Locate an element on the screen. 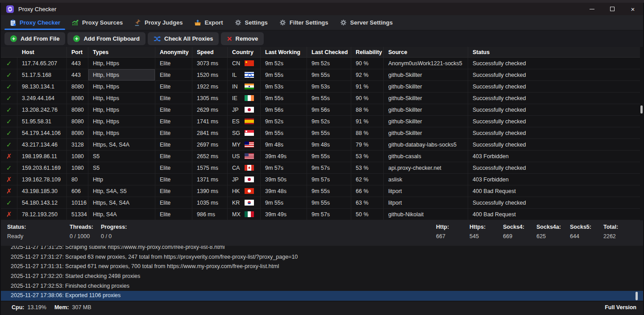 The image size is (644, 315). table-row: ✓51.17.5.168443Http, HttpsElite1520 msIL… is located at coordinates (320, 75).